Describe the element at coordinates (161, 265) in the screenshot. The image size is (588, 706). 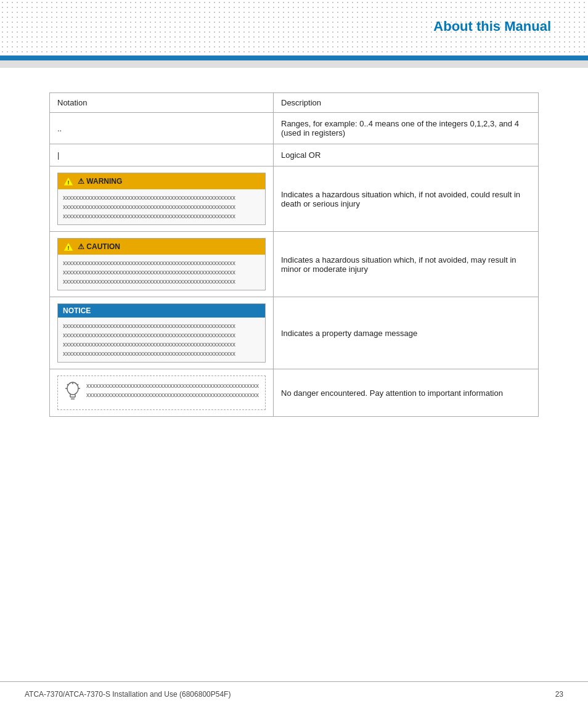
I see `notation-caution: ! ⚠ CAUTION xxxxxxxxxxxxxxxxxxxxxxxxxxxx…` at that location.